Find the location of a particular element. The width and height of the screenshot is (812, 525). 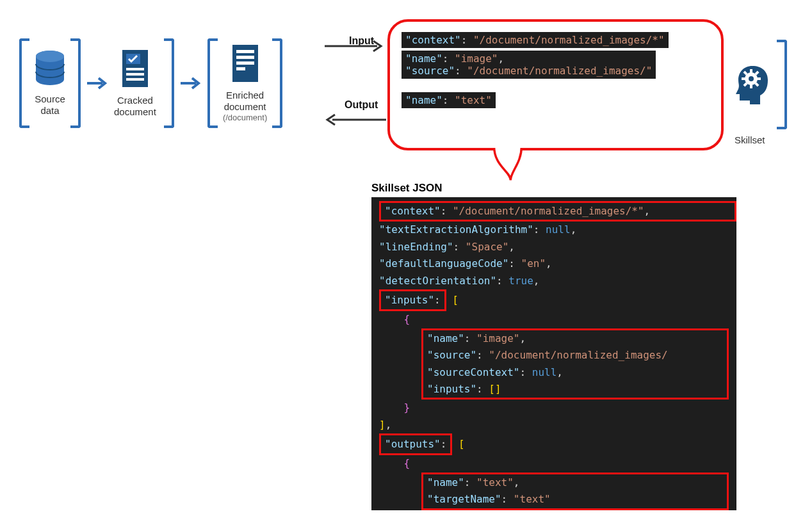

stage-enriched: Enriched document (/document) is located at coordinates (245, 83).